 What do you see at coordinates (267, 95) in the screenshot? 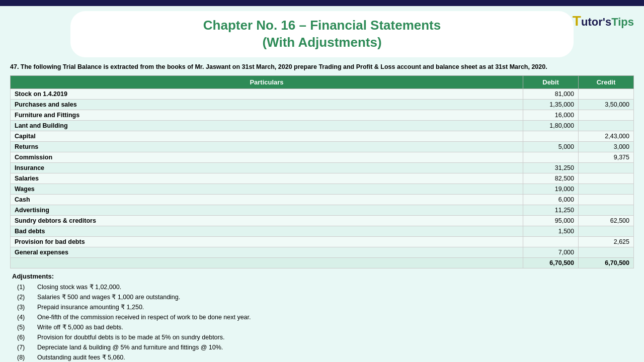
I see `cell-particulars: Stock on 1.4.2019` at bounding box center [267, 95].